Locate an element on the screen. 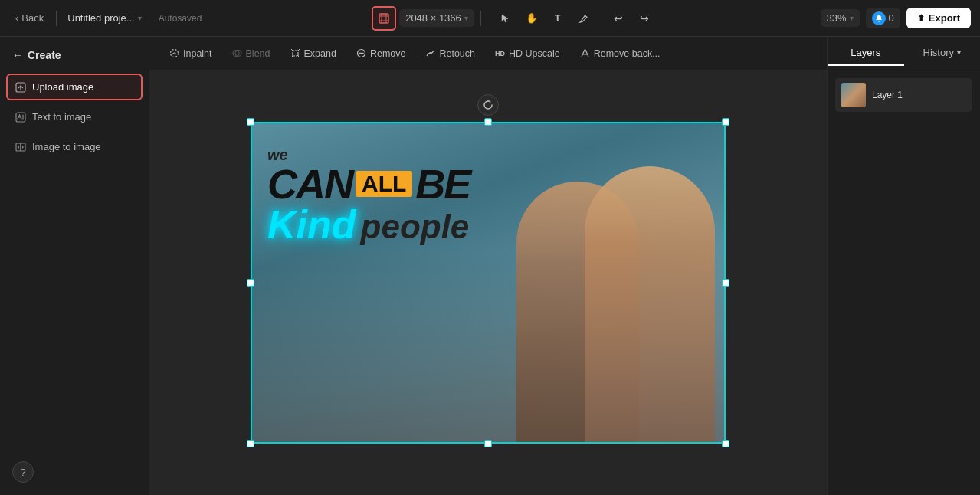 The height and width of the screenshot is (495, 980). hand-tool-button: ✋ is located at coordinates (532, 18).